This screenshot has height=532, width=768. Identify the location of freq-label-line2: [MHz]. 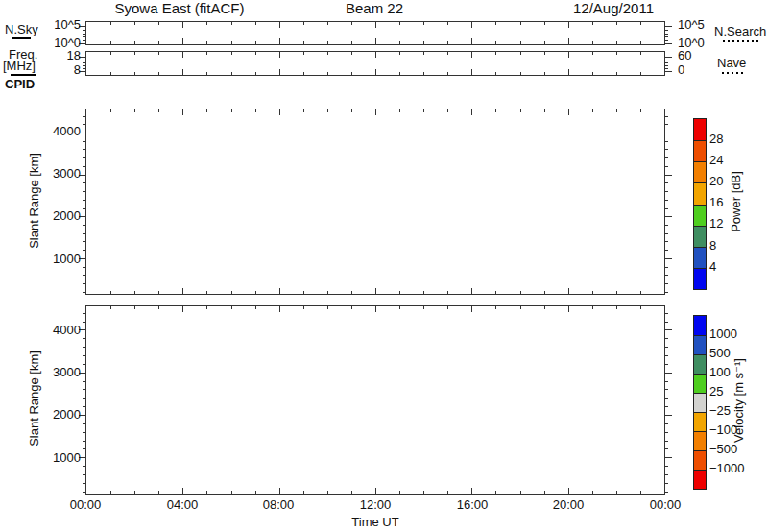
(19, 66).